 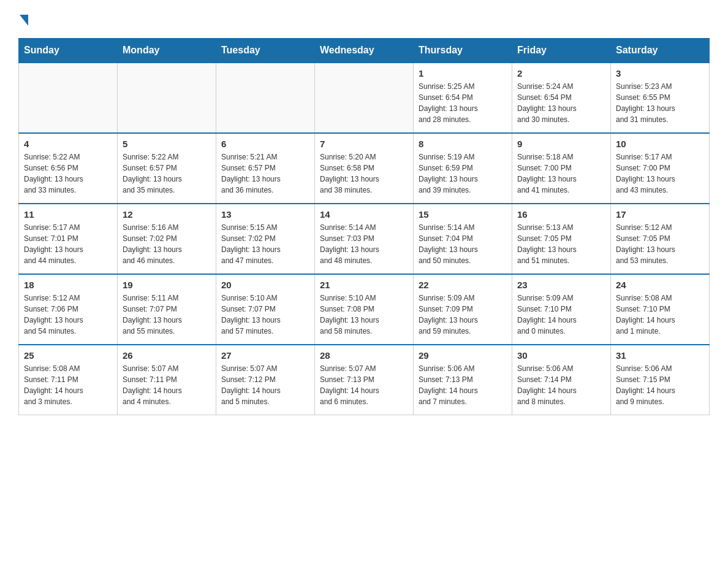 What do you see at coordinates (266, 239) in the screenshot?
I see `calendar-cell: 13Sunrise: 5:15 AMSunset: 7:02 PMDayligh…` at bounding box center [266, 239].